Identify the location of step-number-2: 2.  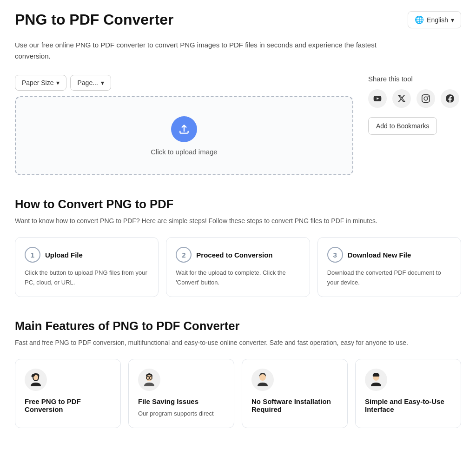
(184, 255).